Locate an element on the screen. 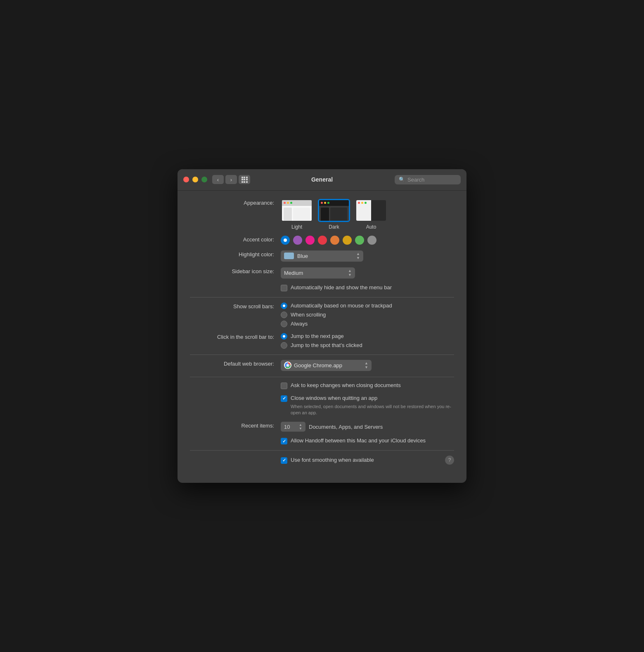  sidebar-size-value: Medium is located at coordinates (294, 273).